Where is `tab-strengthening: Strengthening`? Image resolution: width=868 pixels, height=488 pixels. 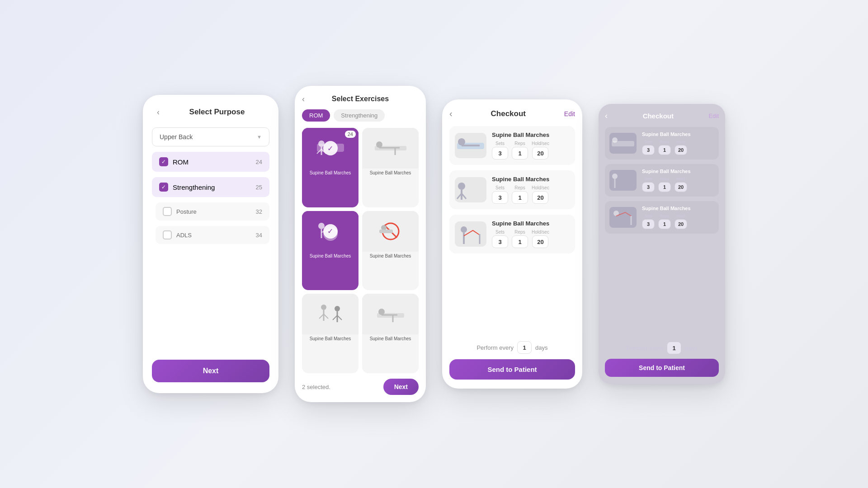
tab-strengthening: Strengthening is located at coordinates (359, 116).